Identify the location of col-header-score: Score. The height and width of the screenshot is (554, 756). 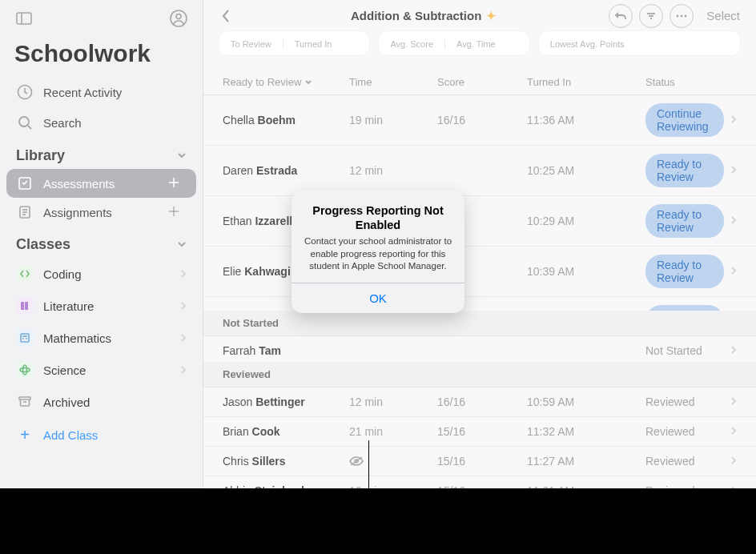
(482, 82).